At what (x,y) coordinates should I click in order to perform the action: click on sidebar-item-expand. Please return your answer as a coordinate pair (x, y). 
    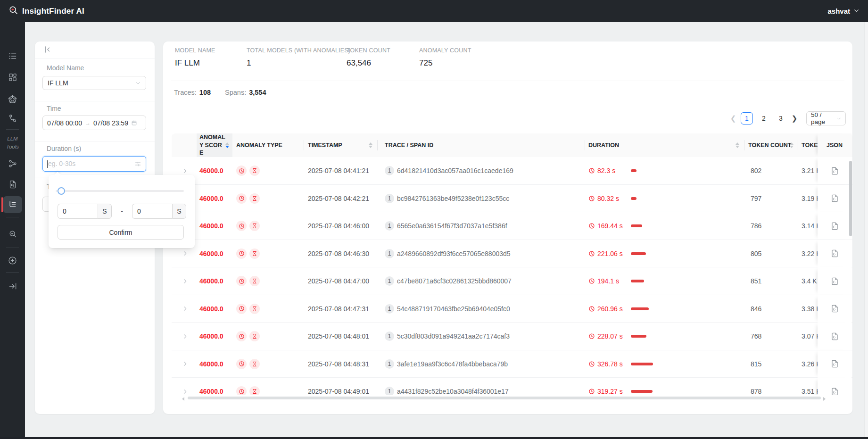
    Looking at the image, I should click on (12, 286).